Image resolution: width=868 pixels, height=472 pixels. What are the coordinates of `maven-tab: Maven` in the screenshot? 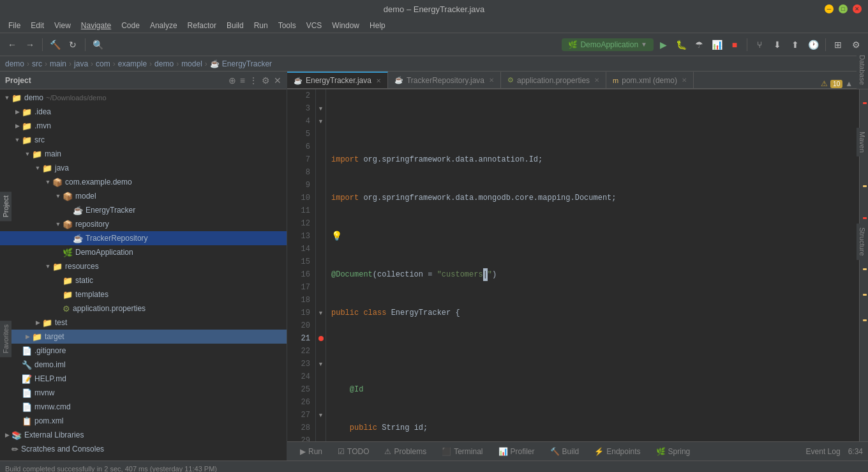 It's located at (862, 142).